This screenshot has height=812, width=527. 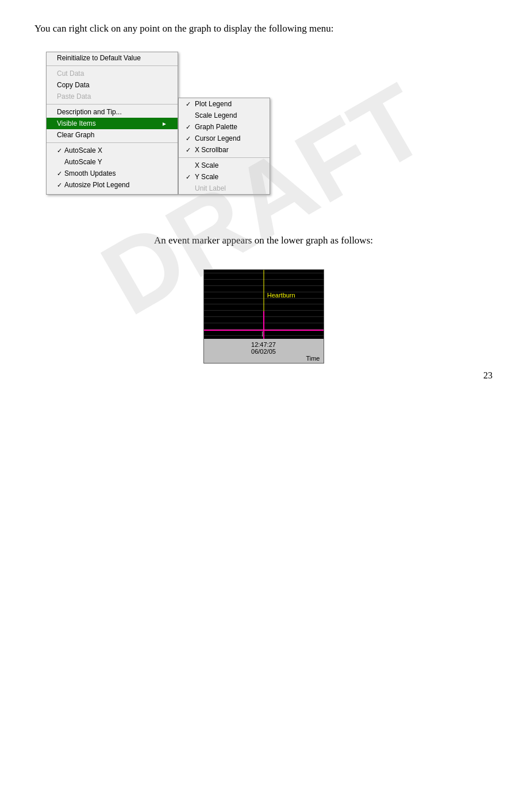 I want to click on submenu-item-plot-legend: ✓ Plot Legend, so click(x=224, y=104).